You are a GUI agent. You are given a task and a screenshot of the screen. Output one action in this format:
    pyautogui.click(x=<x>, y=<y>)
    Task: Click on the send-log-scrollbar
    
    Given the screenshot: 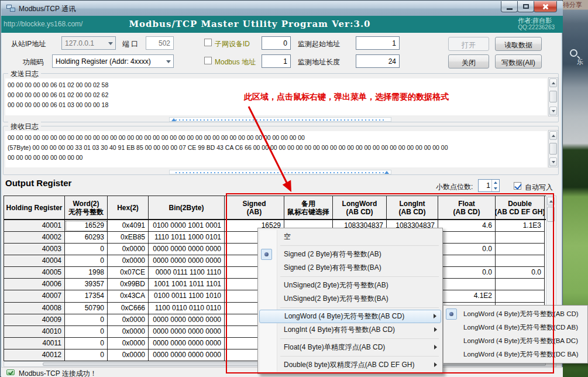 What is the action you would take?
    pyautogui.click(x=553, y=97)
    